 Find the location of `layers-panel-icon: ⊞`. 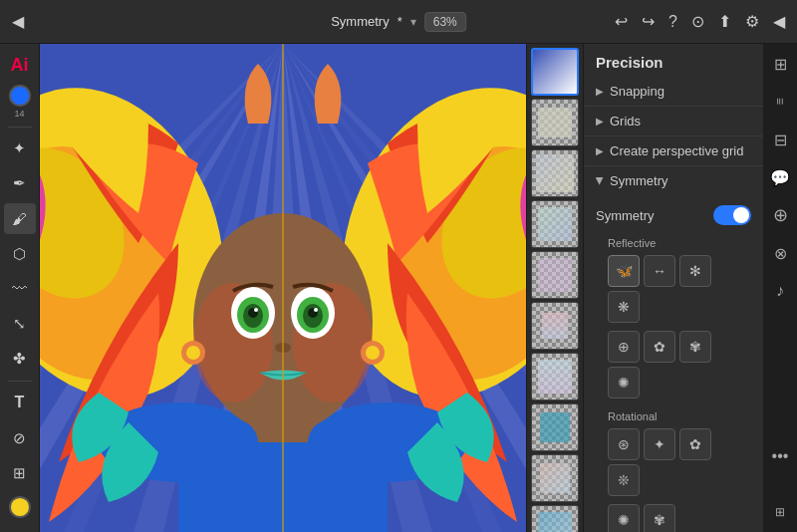

layers-panel-icon: ⊞ is located at coordinates (780, 64).